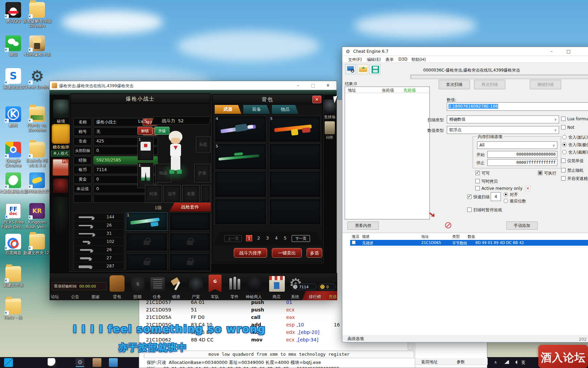 This screenshot has height=368, width=588. What do you see at coordinates (249, 238) in the screenshot?
I see `page-1: 1` at bounding box center [249, 238].